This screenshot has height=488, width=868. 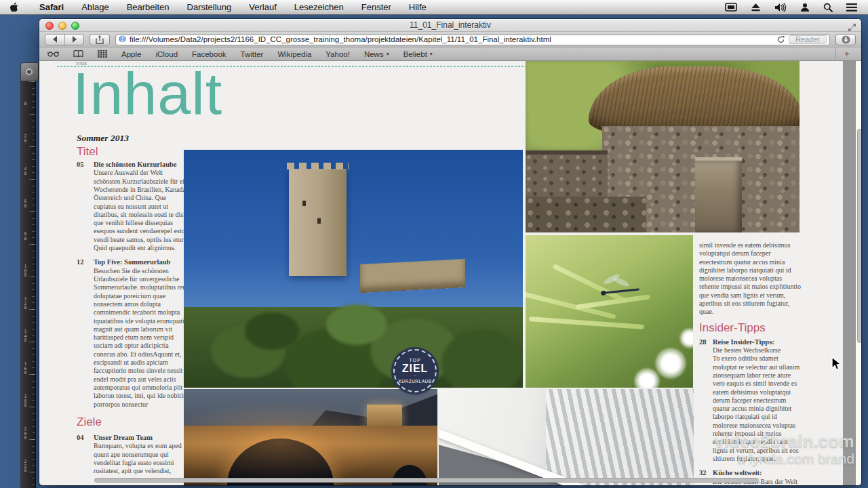 I want to click on bookmark-folder-news: News▾, so click(x=377, y=54).